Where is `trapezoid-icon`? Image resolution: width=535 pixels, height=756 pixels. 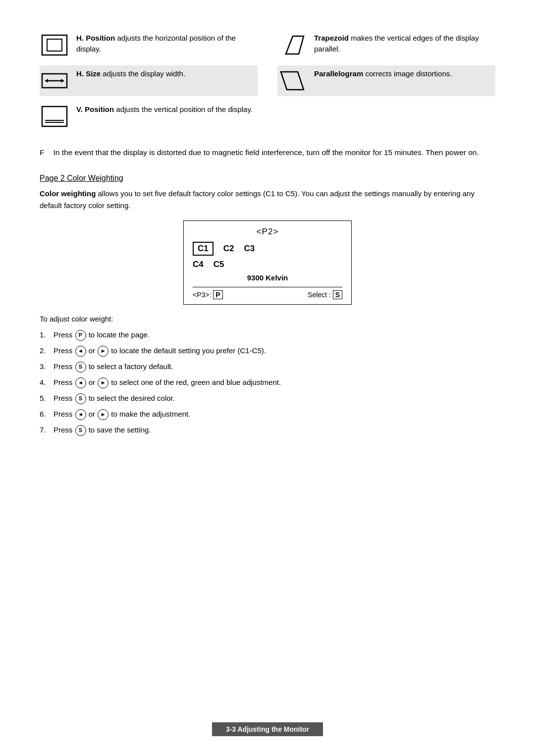 trapezoid-icon is located at coordinates (292, 45).